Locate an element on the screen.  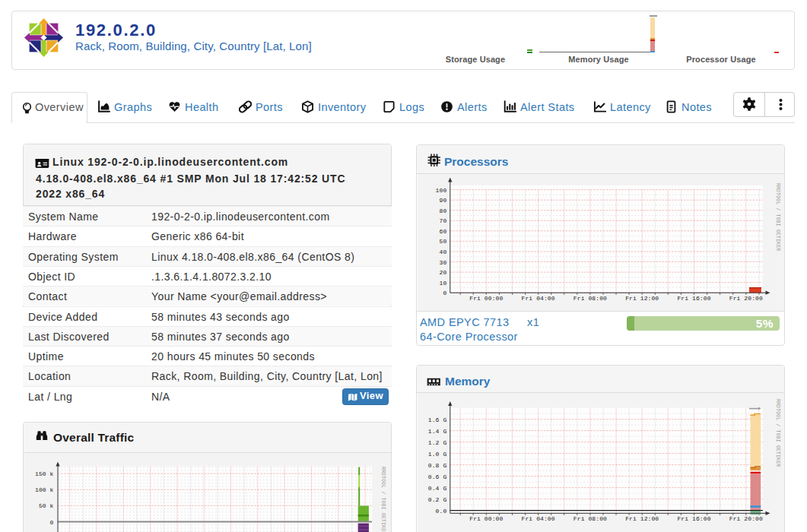
svg-text: 80 is located at coordinates (443, 211).